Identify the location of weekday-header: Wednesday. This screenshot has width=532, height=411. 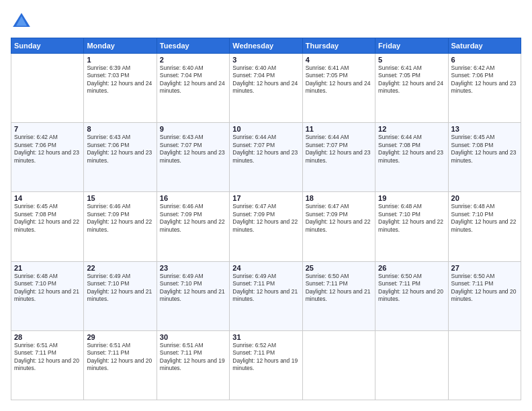
(266, 46).